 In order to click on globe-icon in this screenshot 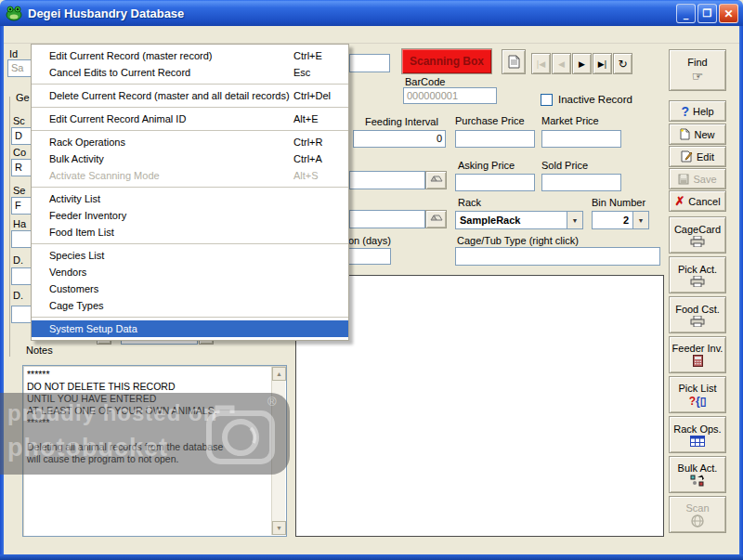, I will do `click(697, 521)`.